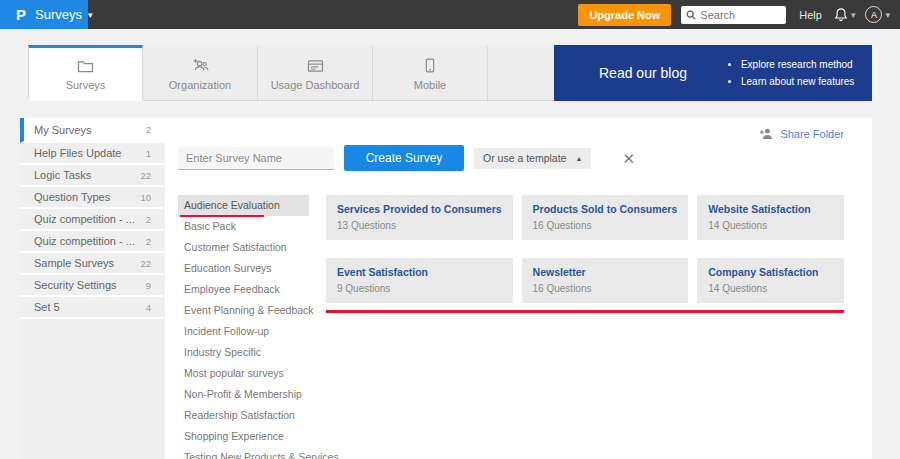 The width and height of the screenshot is (900, 459). What do you see at coordinates (92, 264) in the screenshot?
I see `sidebar-item-sample-surveys: Sample Surveys 22` at bounding box center [92, 264].